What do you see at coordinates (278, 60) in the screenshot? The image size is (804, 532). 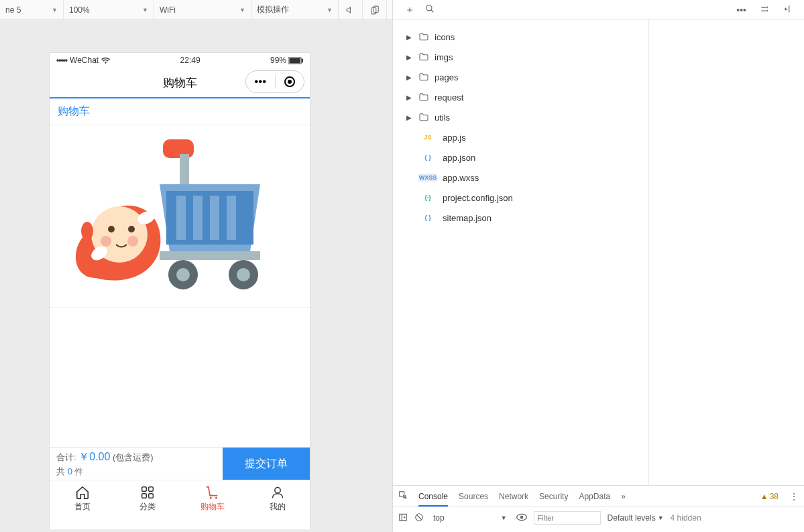 I see `battery-label: 99%` at bounding box center [278, 60].